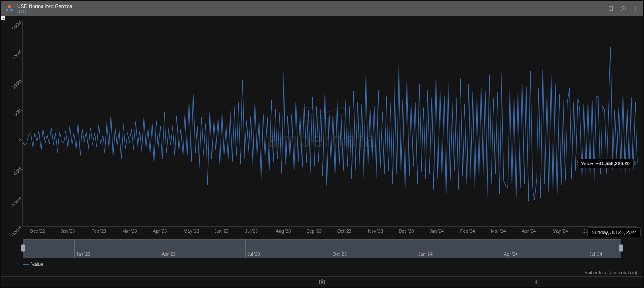 This screenshot has width=644, height=288. I want to click on x-axis-tick: Oct '23, so click(344, 231).